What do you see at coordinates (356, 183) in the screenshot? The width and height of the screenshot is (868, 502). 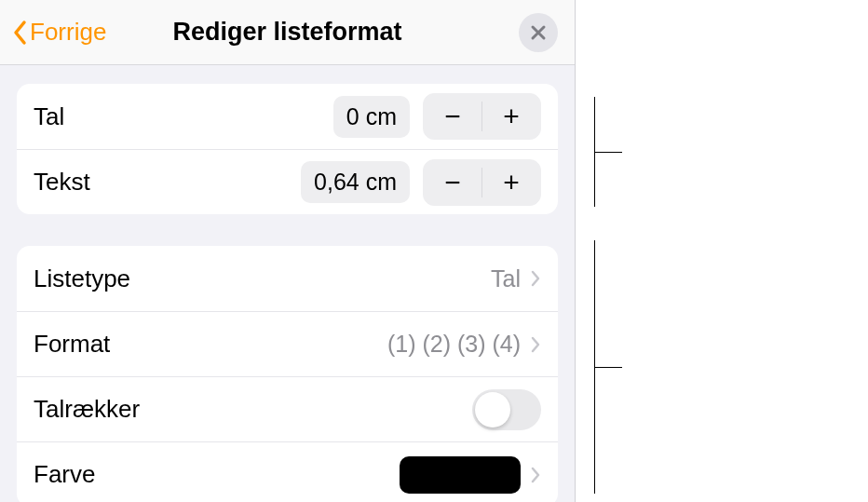 I see `tekst-value: 0,64 cm` at bounding box center [356, 183].